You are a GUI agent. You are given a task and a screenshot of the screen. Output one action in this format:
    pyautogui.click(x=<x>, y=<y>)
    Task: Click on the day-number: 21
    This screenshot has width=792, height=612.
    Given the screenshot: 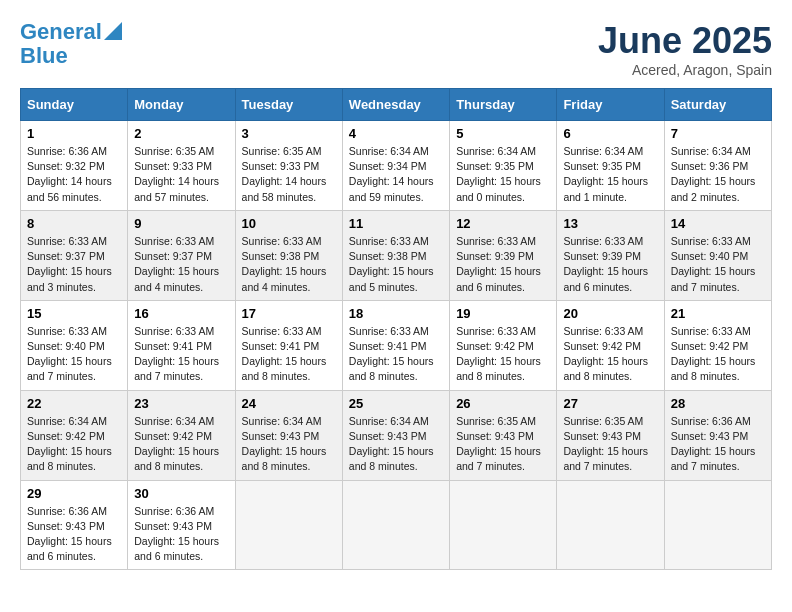 What is the action you would take?
    pyautogui.click(x=718, y=314)
    